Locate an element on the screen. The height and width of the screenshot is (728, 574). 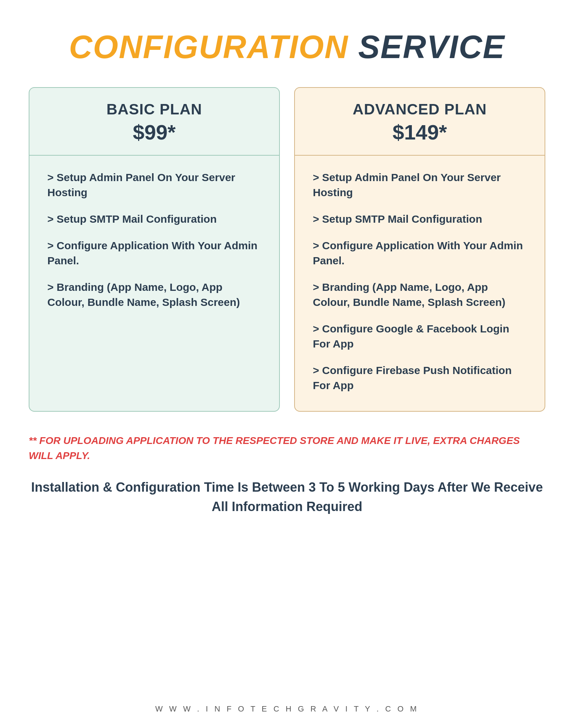
advanced-plan-price: $149* is located at coordinates (420, 132).